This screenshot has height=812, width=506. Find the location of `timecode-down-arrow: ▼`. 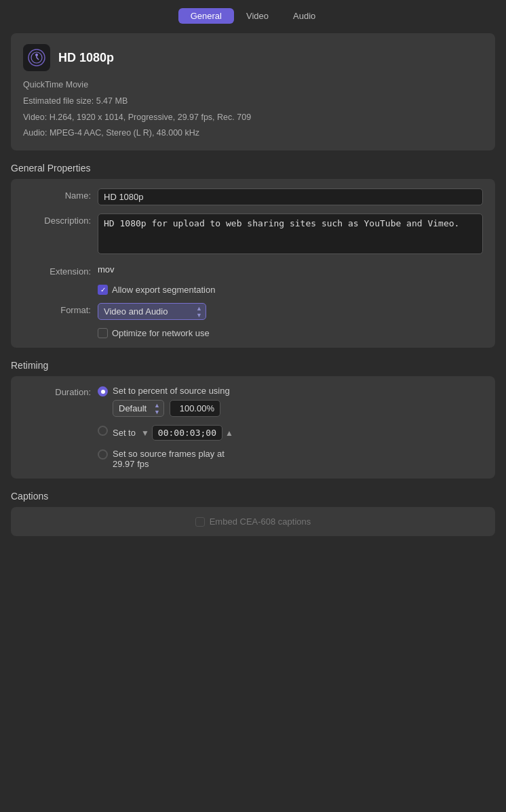

timecode-down-arrow: ▼ is located at coordinates (145, 433).